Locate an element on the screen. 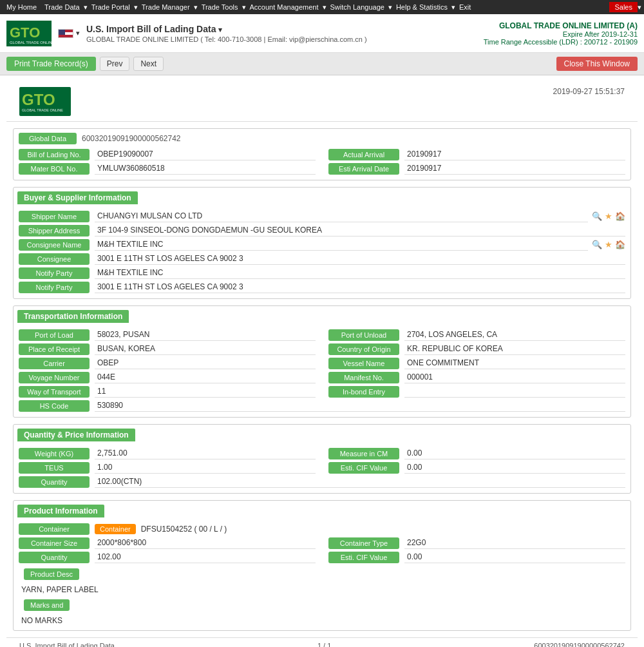  svg-text: GLOBAL TRADE ONLINE is located at coordinates (43, 110).